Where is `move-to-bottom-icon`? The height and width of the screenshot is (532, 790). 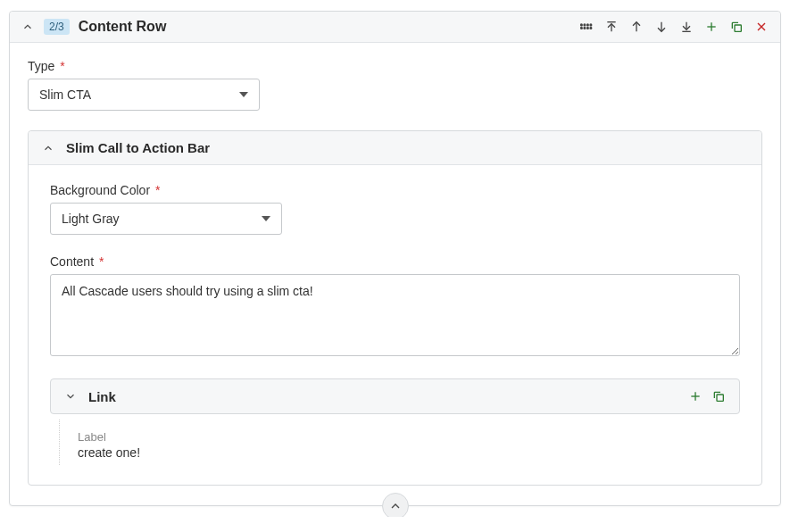 move-to-bottom-icon is located at coordinates (686, 27).